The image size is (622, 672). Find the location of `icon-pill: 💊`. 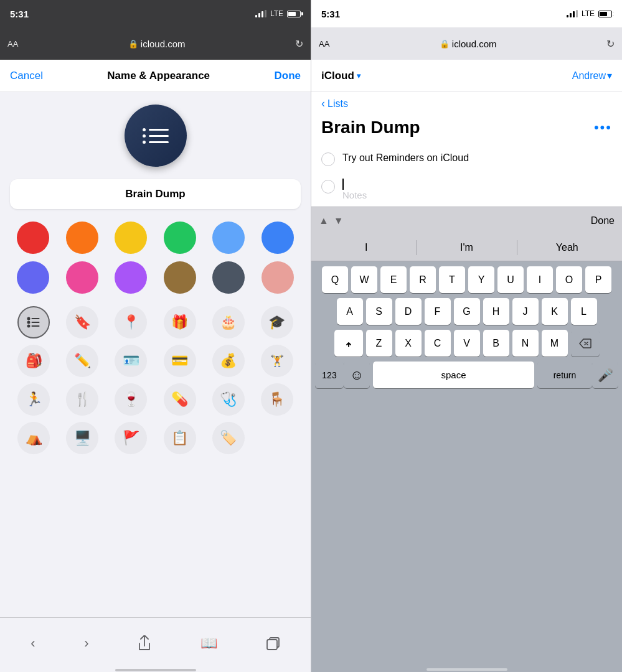

icon-pill: 💊 is located at coordinates (180, 399).